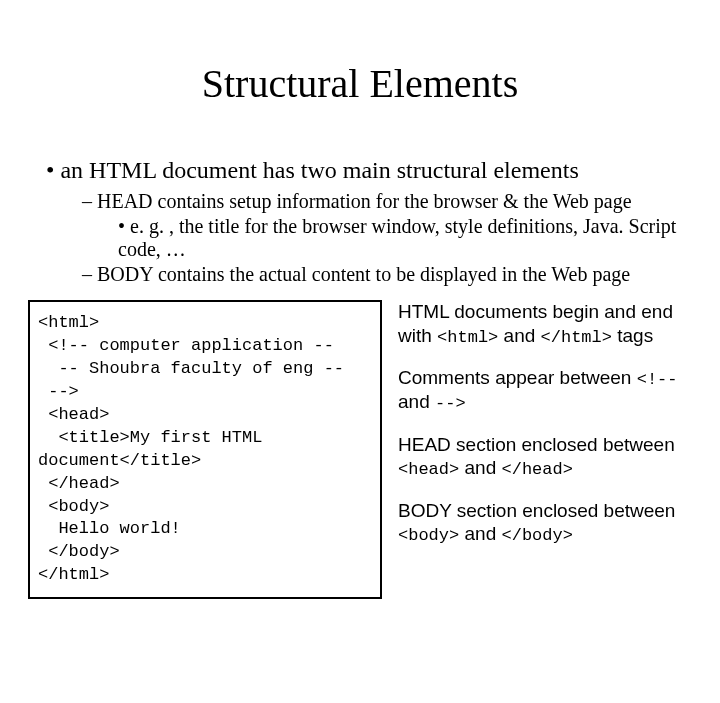 The height and width of the screenshot is (703, 720). Describe the element at coordinates (205, 346) in the screenshot. I see `code-line: <!-- computer application --` at that location.